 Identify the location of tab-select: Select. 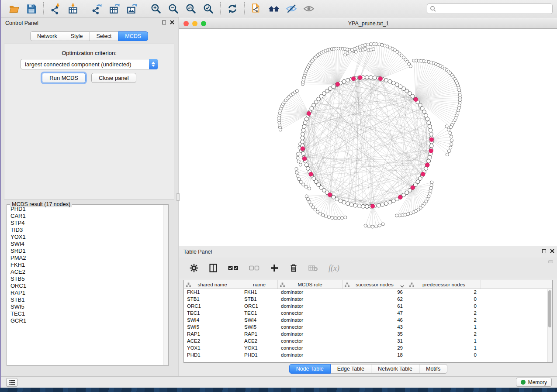
(104, 36).